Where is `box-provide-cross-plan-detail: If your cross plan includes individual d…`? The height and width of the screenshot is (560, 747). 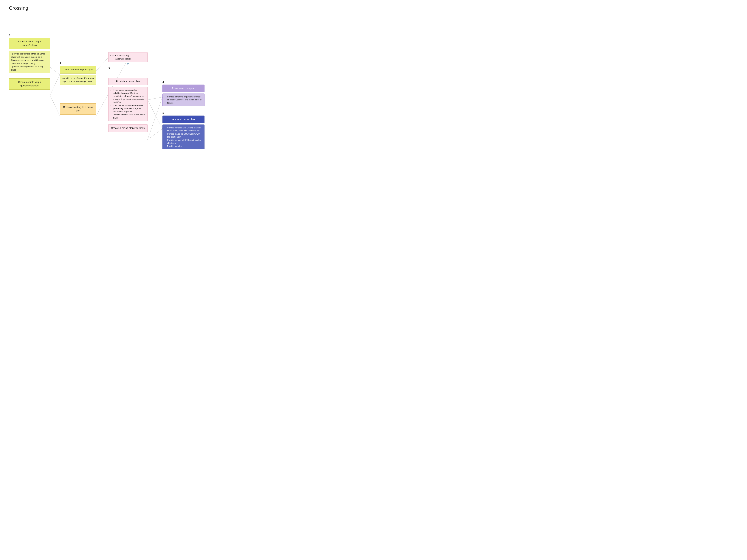
box-provide-cross-plan-detail: If your cross plan includes individual d… is located at coordinates (128, 104).